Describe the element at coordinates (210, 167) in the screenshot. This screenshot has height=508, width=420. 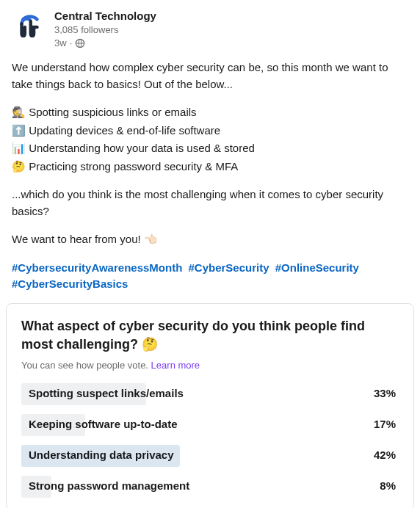
I see `bullet-item: 🤔 Practicing strong password security & …` at that location.